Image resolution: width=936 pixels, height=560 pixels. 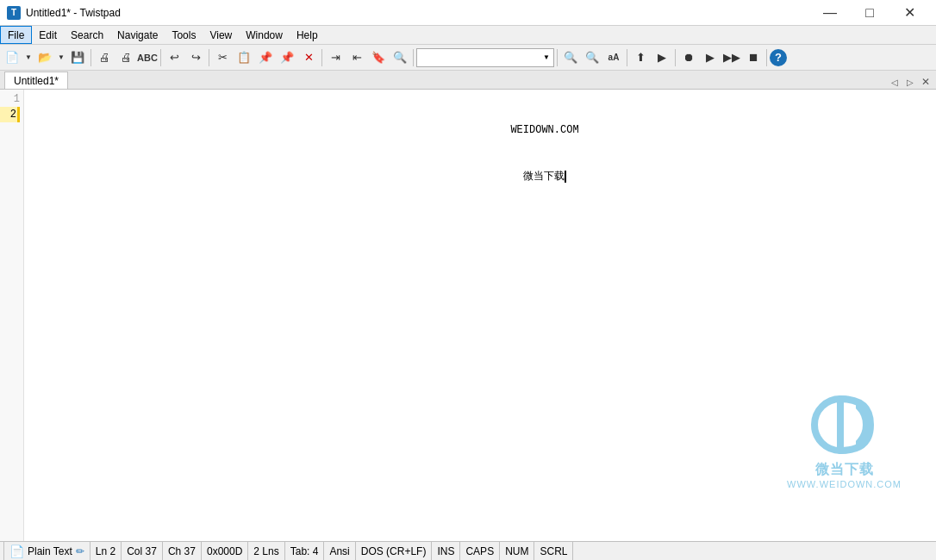 What do you see at coordinates (114, 551) in the screenshot?
I see `ln-value: 2` at bounding box center [114, 551].